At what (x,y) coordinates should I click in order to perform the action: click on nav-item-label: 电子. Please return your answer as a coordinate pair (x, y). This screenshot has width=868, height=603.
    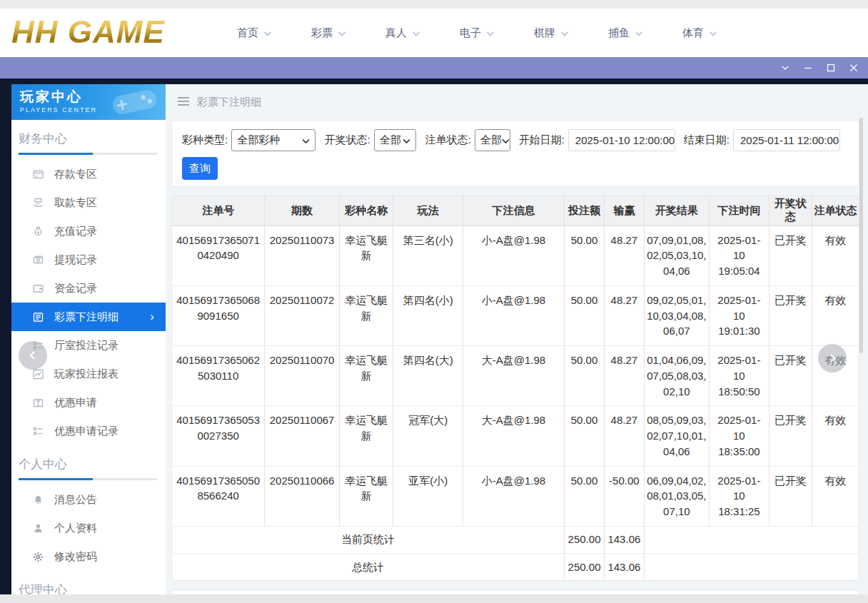
    Looking at the image, I should click on (470, 33).